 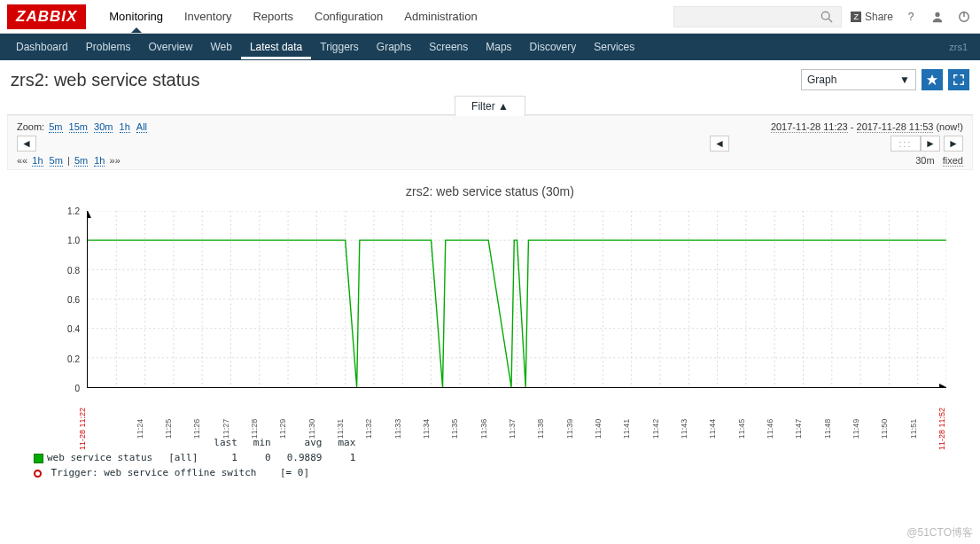 What do you see at coordinates (490, 105) in the screenshot?
I see `filter-row: Filter ▲` at bounding box center [490, 105].